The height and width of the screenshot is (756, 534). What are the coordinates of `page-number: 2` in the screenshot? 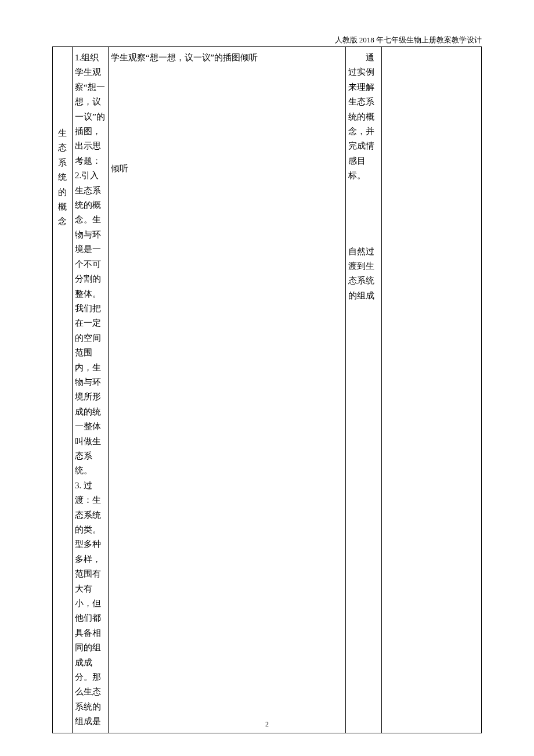 It's located at (267, 724).